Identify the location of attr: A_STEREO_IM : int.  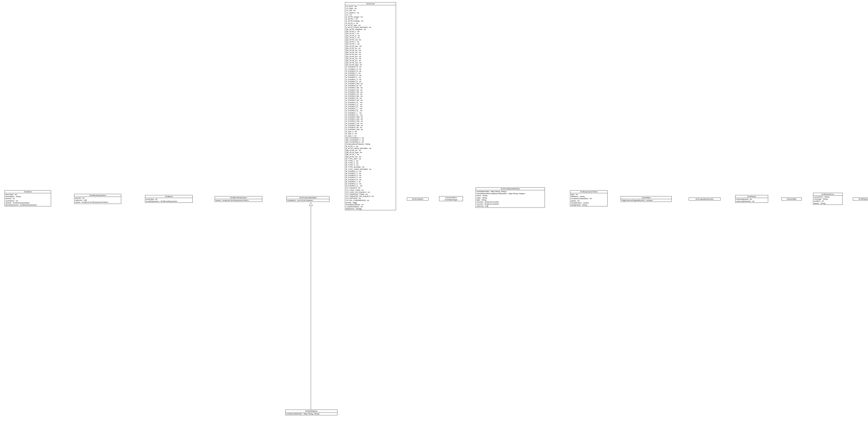
(371, 127).